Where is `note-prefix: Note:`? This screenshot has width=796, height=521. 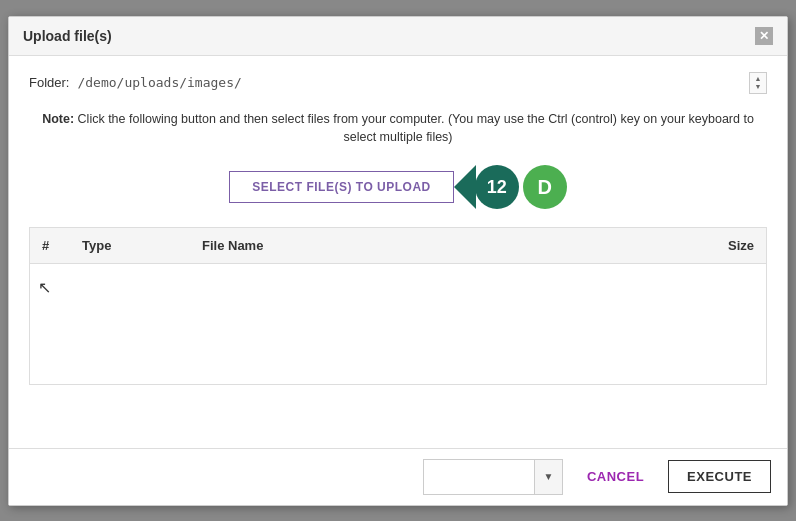
note-prefix: Note: is located at coordinates (58, 119).